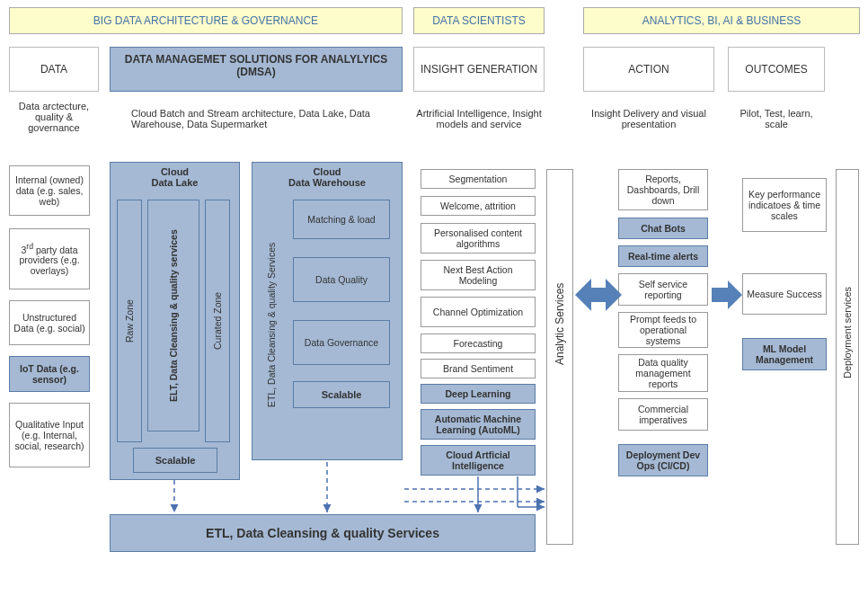  What do you see at coordinates (663, 190) in the screenshot?
I see `action-reports: Reports, Dashboards, Drill down` at bounding box center [663, 190].